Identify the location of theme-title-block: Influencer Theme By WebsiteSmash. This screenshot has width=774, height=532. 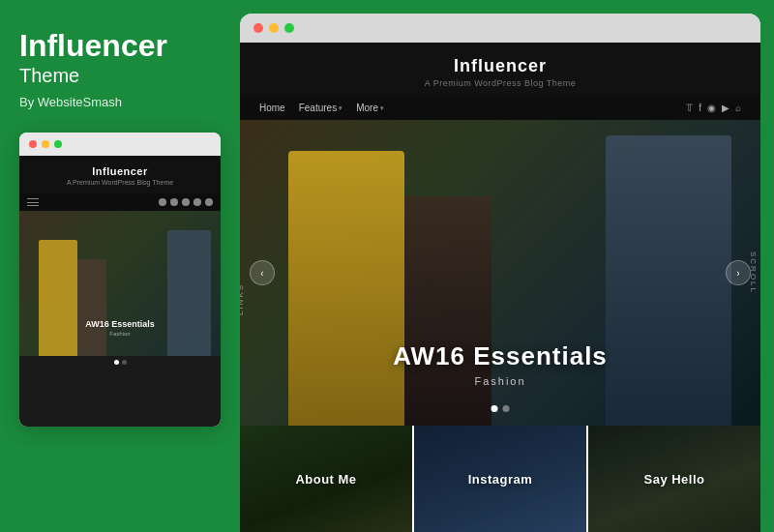
(120, 70).